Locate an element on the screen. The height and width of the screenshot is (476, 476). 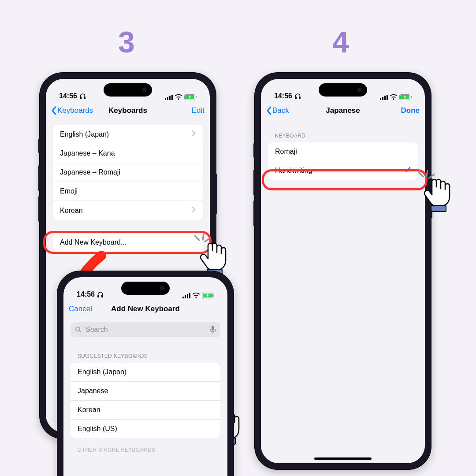
cancel-button: Cancel is located at coordinates (80, 309).